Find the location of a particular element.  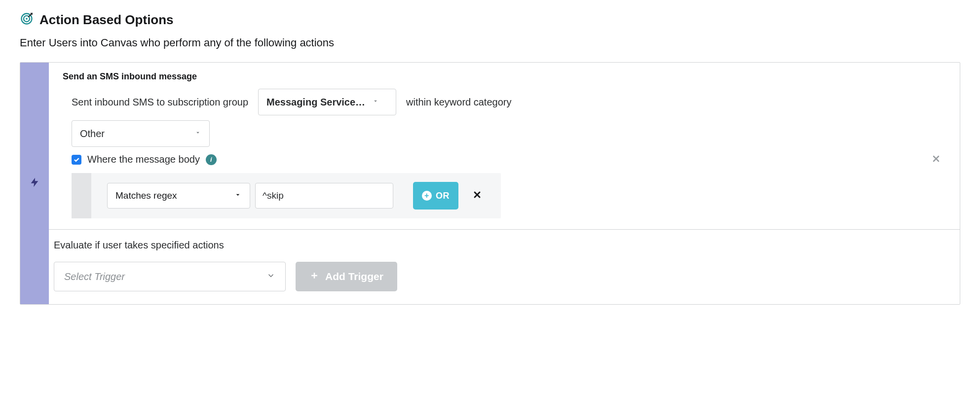

plus-icon is located at coordinates (314, 277).